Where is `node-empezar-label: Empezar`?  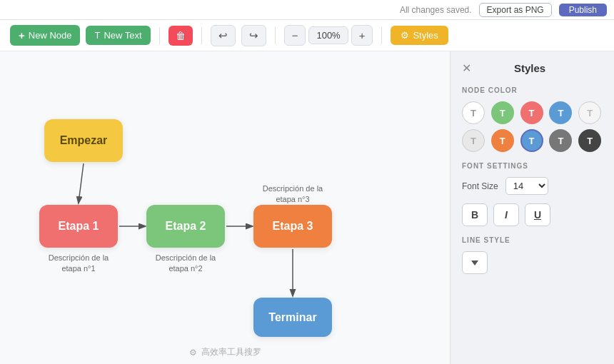 node-empezar-label: Empezar is located at coordinates (84, 141).